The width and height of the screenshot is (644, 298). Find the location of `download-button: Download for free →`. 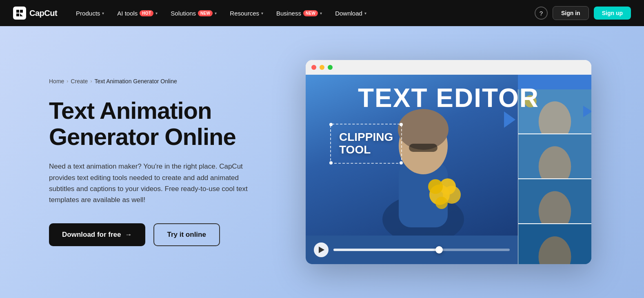

download-button: Download for free → is located at coordinates (97, 235).